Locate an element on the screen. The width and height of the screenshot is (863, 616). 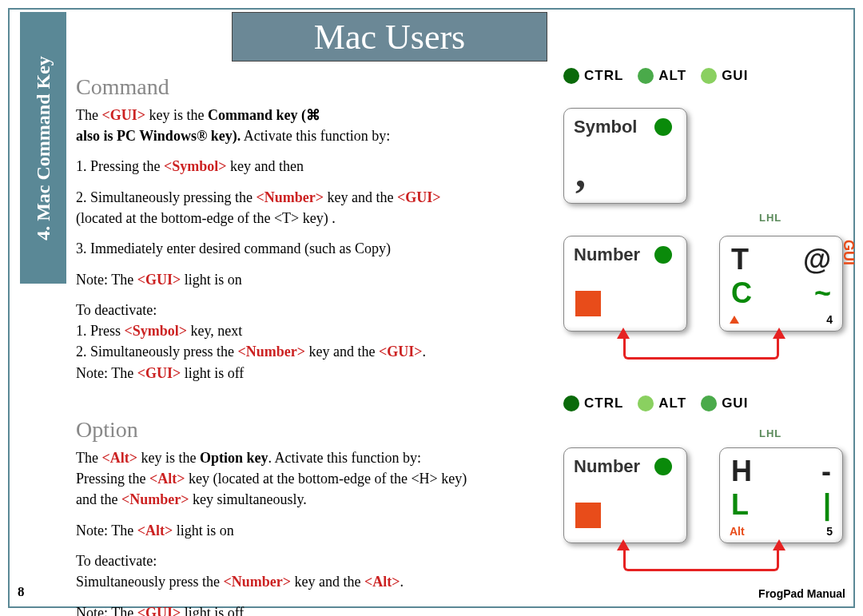
option-note-1: Note: The <Alt> light is on is located at coordinates (297, 531).